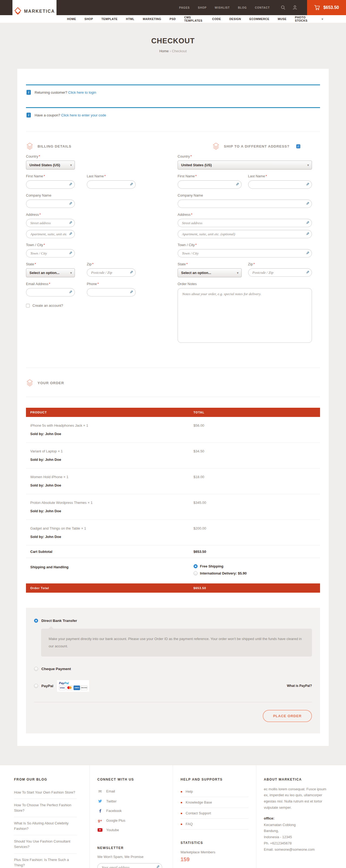 The height and width of the screenshot is (868, 346). What do you see at coordinates (245, 234) in the screenshot?
I see `shipping-apartment-input` at bounding box center [245, 234].